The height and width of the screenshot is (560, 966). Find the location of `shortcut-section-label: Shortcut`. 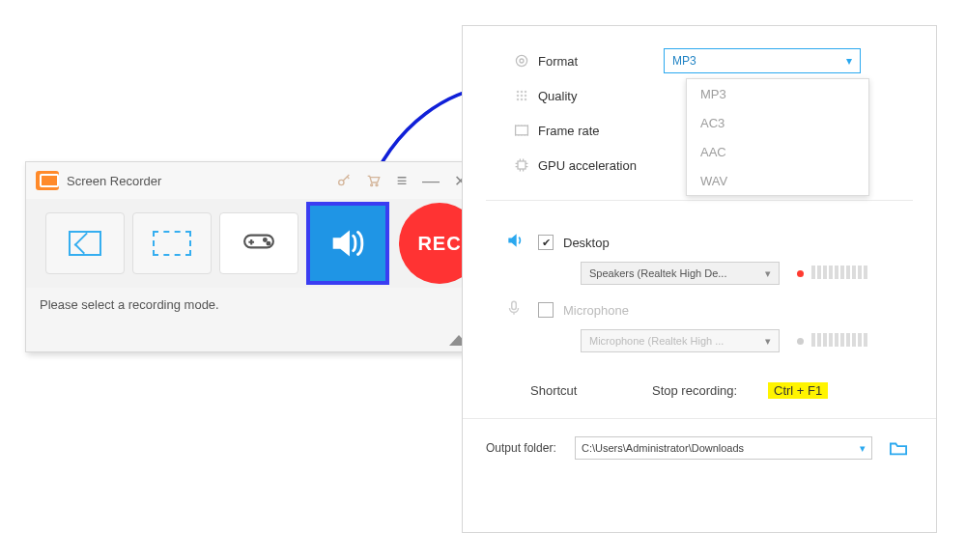

shortcut-section-label: Shortcut is located at coordinates (591, 390).